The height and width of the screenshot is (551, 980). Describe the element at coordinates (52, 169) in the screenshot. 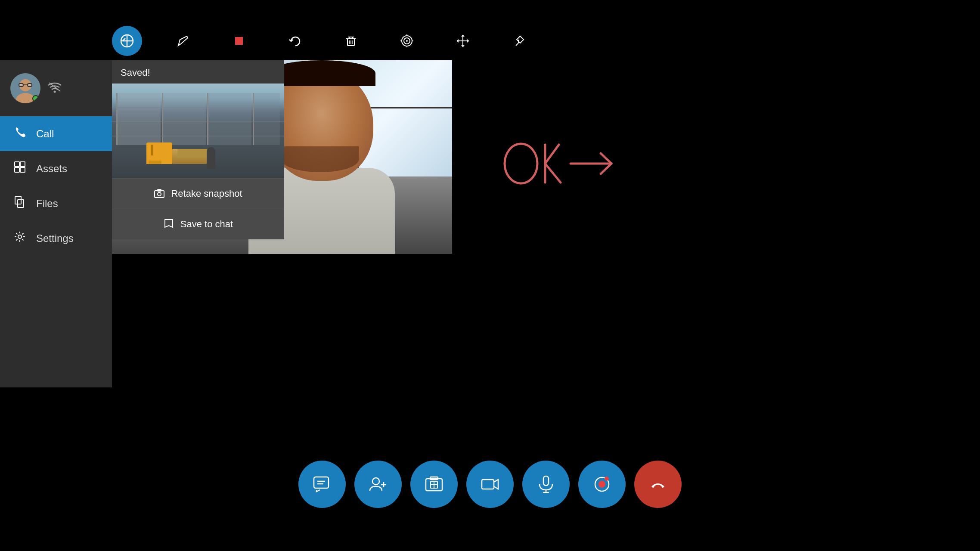

I see `sidebar-item-assets-label: Assets` at that location.